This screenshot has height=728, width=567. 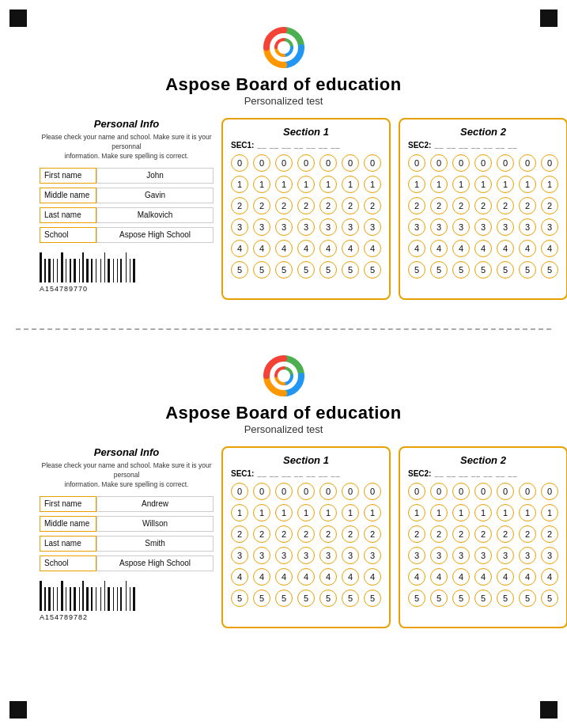 What do you see at coordinates (306, 461) in the screenshot?
I see `section1-title-2: Section 1` at bounding box center [306, 461].